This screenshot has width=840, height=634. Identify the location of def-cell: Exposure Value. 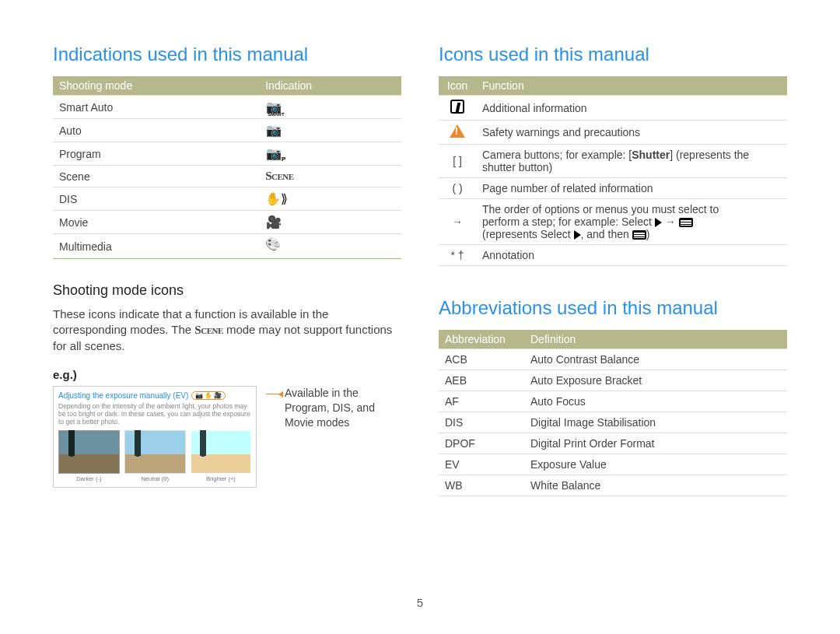
(656, 465).